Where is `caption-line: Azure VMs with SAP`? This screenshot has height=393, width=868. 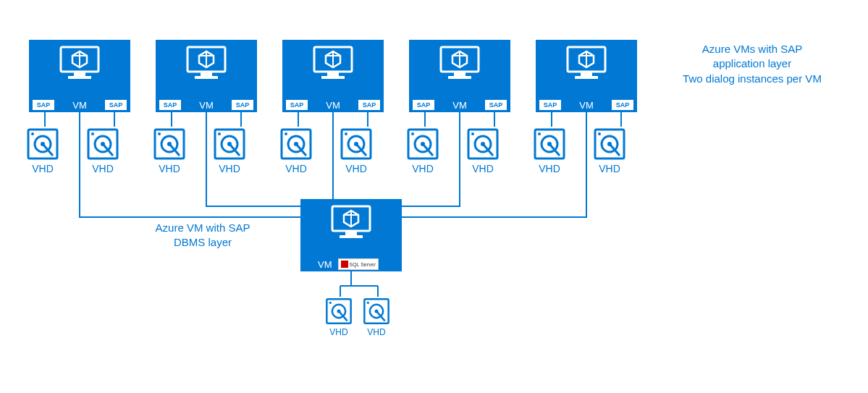
caption-line: Azure VMs with SAP is located at coordinates (752, 49).